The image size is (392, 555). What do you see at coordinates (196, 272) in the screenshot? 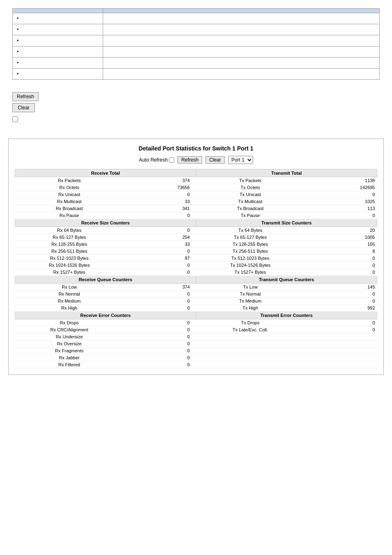
I see `table-row: Rx 1527+ Bytes 0 Tx 1527+ Bytes 0` at bounding box center [196, 272].